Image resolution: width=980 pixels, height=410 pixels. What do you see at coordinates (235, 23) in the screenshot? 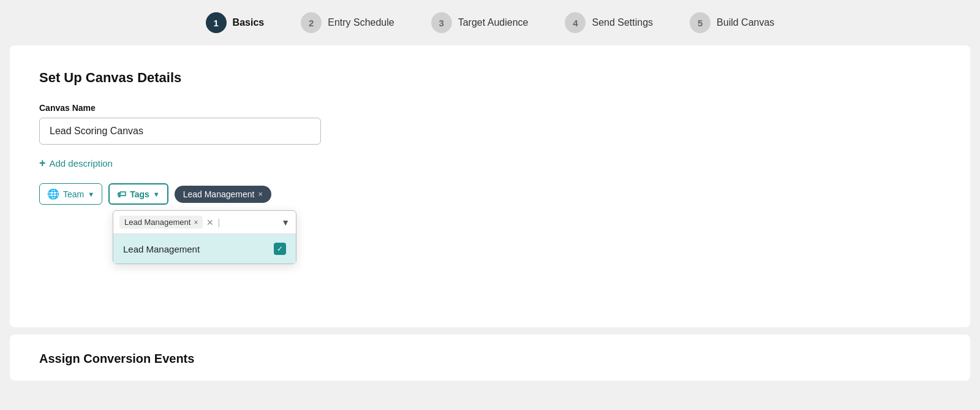
I see `step-basics: 1 Basics` at bounding box center [235, 23].